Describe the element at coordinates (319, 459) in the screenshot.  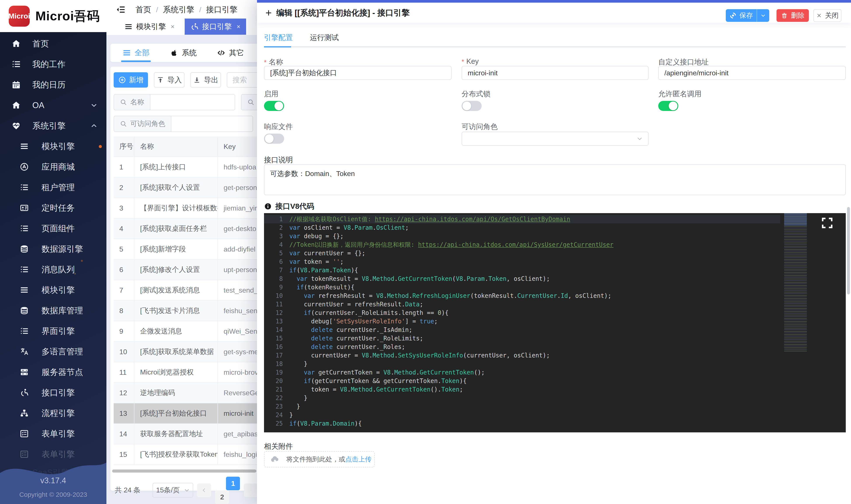
I see `upload-dropzone: 将文件拖到此处，或点击上传` at that location.